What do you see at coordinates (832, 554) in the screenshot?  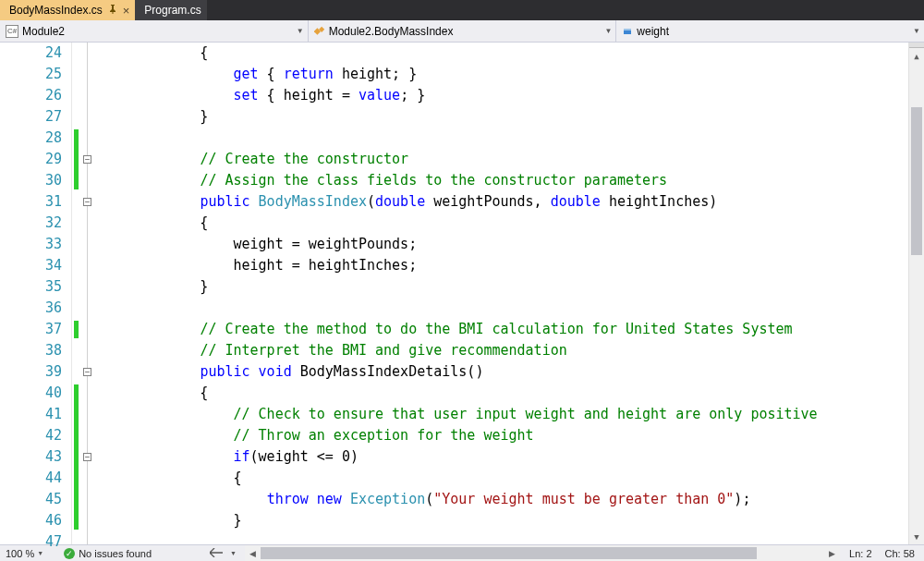 I see `scroll-right-button: ▶` at bounding box center [832, 554].